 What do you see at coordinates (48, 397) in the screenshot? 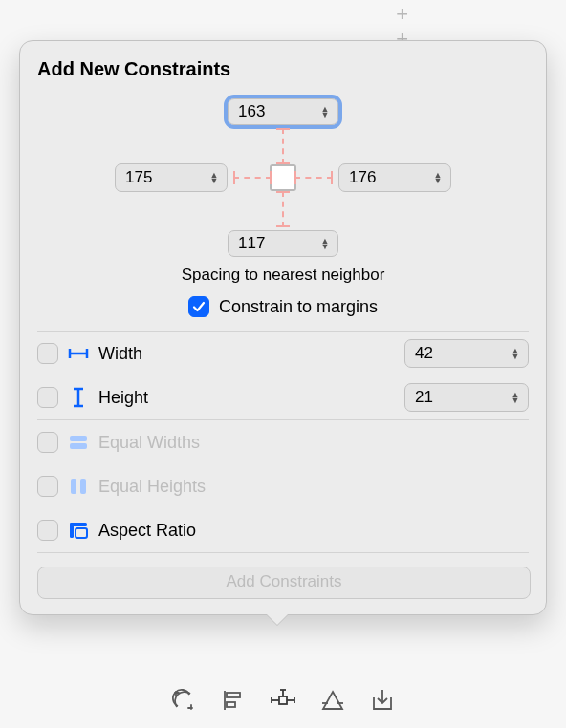
I see `height-checkbox` at bounding box center [48, 397].